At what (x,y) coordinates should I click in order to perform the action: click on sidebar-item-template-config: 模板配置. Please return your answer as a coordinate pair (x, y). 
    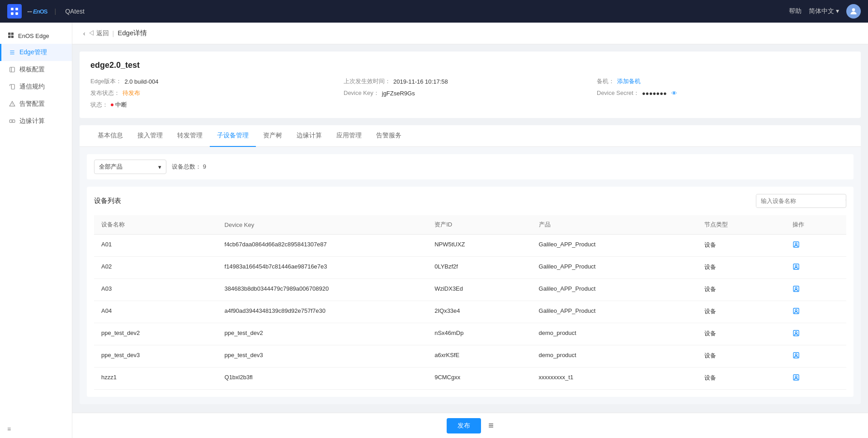
    Looking at the image, I should click on (36, 70).